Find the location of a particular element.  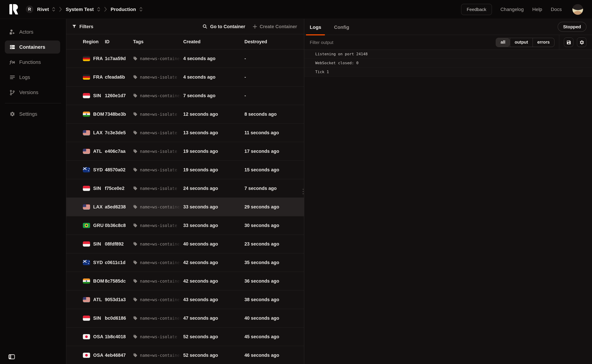

filter-option-output: output is located at coordinates (521, 42).